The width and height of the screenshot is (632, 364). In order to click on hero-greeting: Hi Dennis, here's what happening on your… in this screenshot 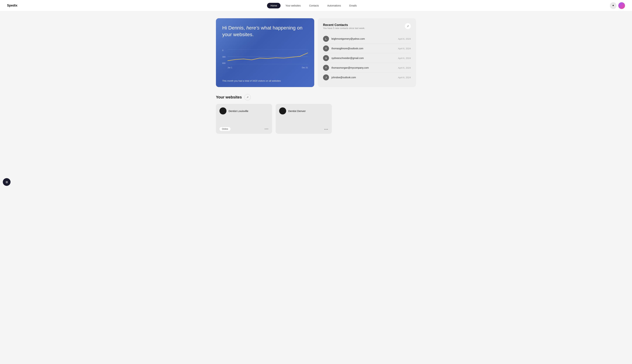, I will do `click(265, 33)`.